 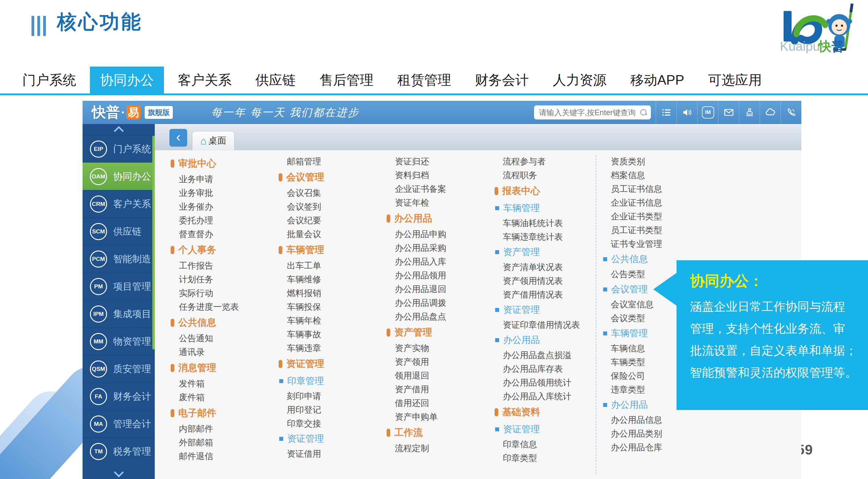 I want to click on tab-3: 客户关系, so click(x=205, y=80).